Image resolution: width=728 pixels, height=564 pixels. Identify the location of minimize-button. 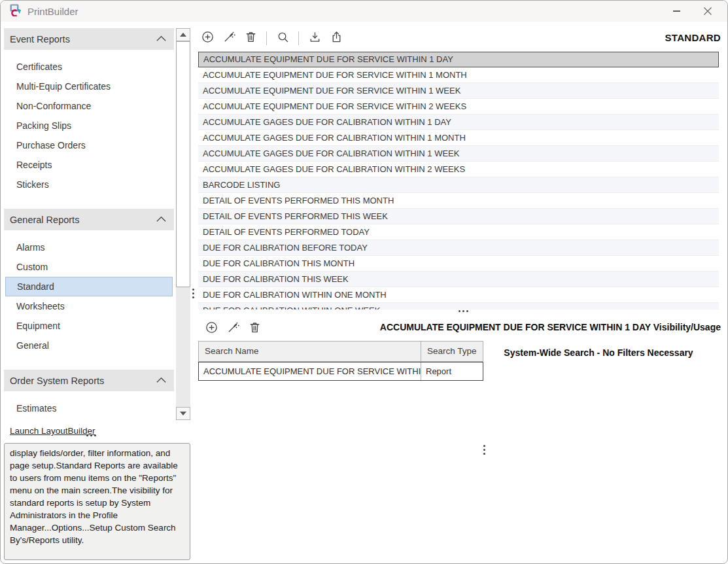
(676, 11).